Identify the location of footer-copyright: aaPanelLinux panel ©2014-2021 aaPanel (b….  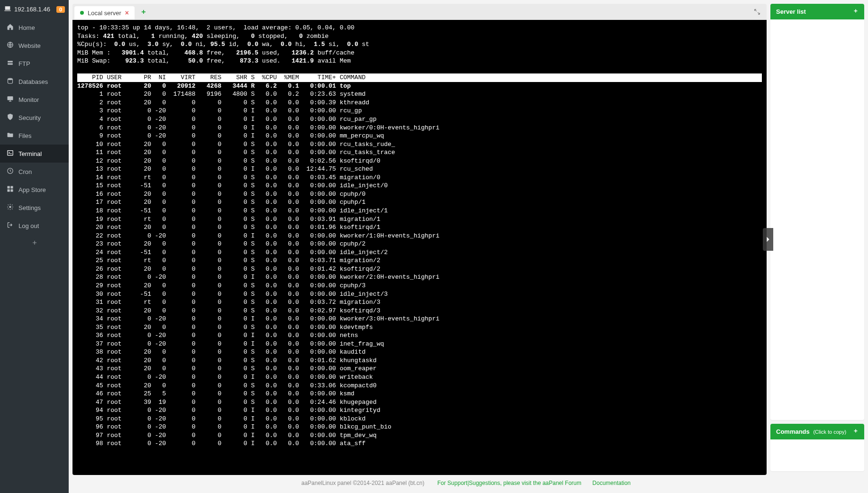
(363, 483).